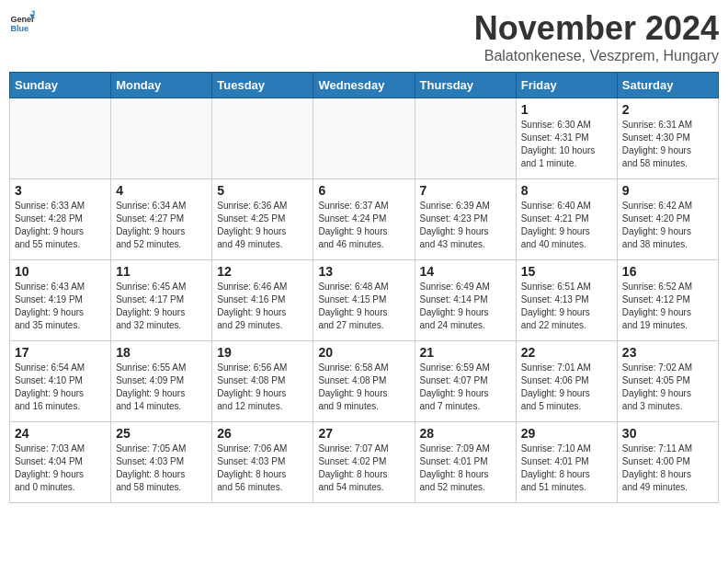 The image size is (728, 563). Describe the element at coordinates (364, 37) in the screenshot. I see `header: General Blue November 2024 Balatonkenese…` at that location.